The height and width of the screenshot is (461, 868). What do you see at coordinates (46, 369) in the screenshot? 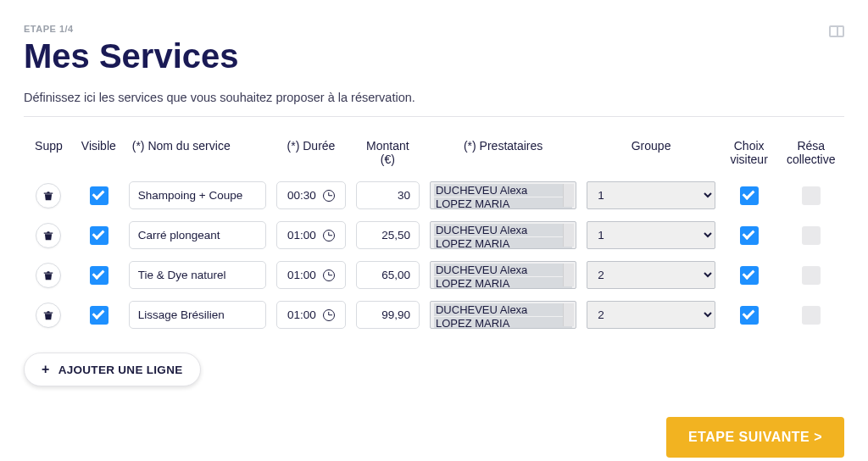
I see `plus-icon: +` at bounding box center [46, 369].